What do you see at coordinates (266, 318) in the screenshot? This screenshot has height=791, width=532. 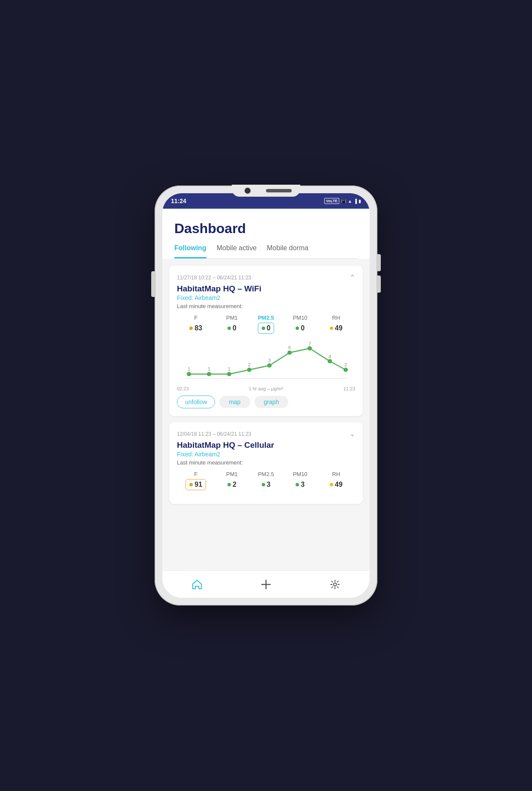 I see `measure-label-PM25: PM2.5` at bounding box center [266, 318].